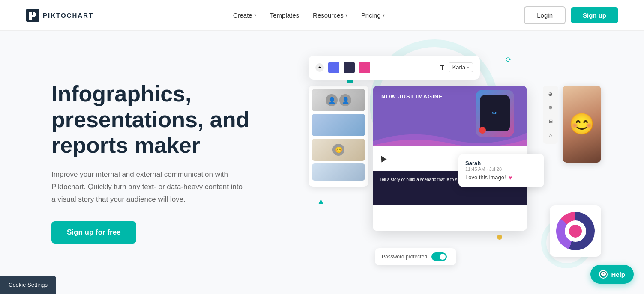 The image size is (644, 294). I want to click on help-button: 💬 Help, so click(612, 274).